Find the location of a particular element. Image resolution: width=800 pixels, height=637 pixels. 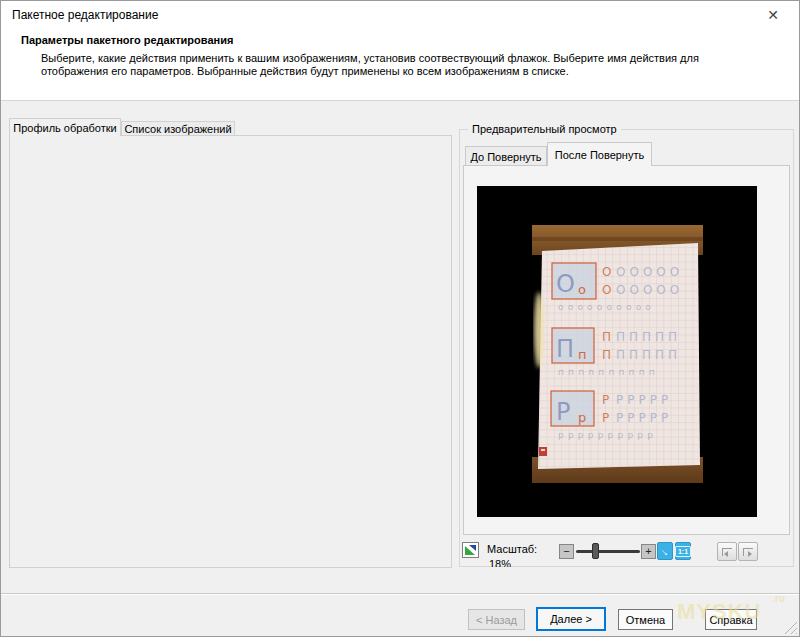

header-description-line2: отображения его параметров. Выбранные де… is located at coordinates (305, 71).